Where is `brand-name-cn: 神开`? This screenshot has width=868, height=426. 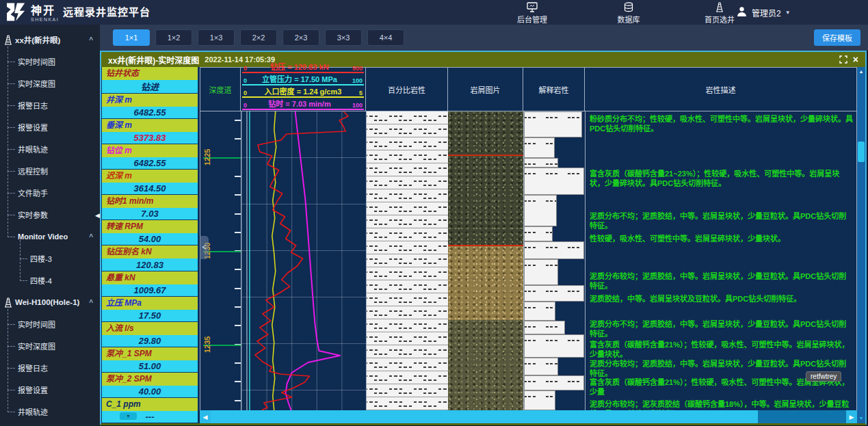
brand-name-cn: 神开 is located at coordinates (45, 11).